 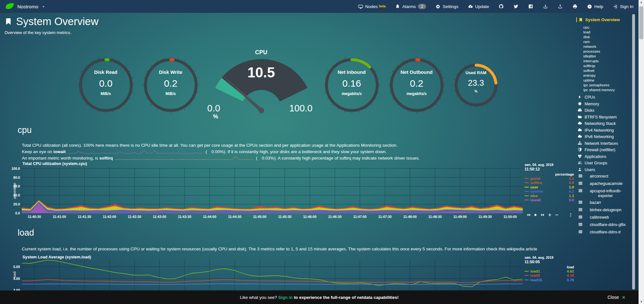 What do you see at coordinates (605, 144) in the screenshot?
I see `sidebar-item-network-interfaces: Network Interfaces` at bounding box center [605, 144].